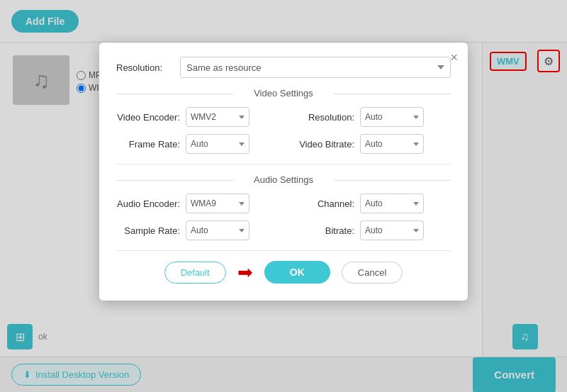 Image resolution: width=567 pixels, height=392 pixels. Describe the element at coordinates (245, 272) in the screenshot. I see `red-arrow-indicator: ➡` at that location.